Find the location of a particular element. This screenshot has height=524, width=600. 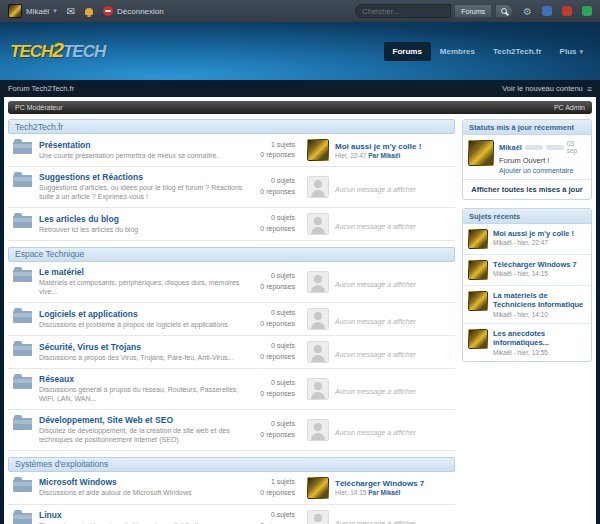

recent-panel-title: Sujets récents is located at coordinates (527, 216).